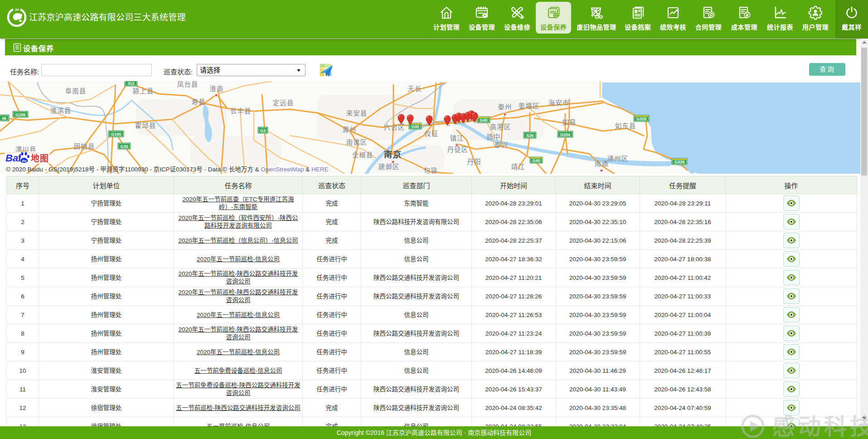 This screenshot has height=439, width=868. Describe the element at coordinates (602, 164) in the screenshot. I see `svg-text: 南通` at that location.